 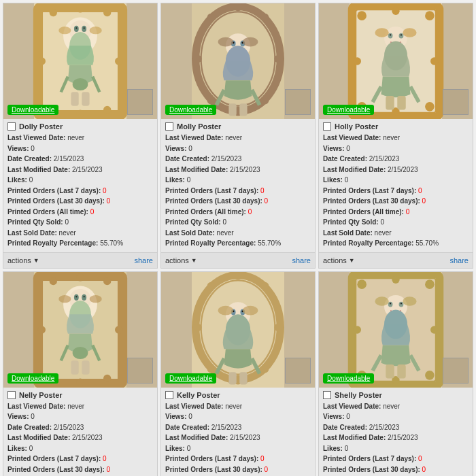 I want to click on thumbnail-nelly, so click(x=140, y=371).